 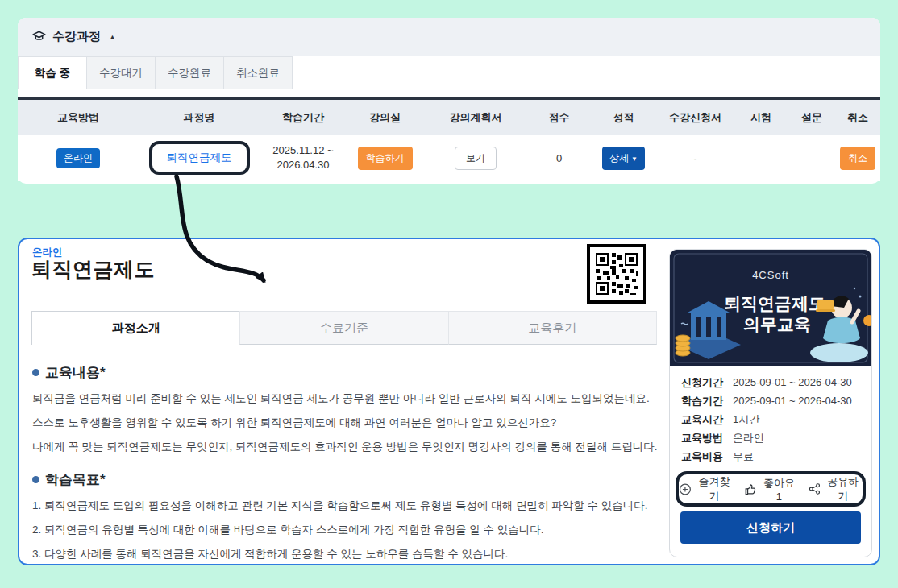 What do you see at coordinates (835, 489) in the screenshot?
I see `share-button: 공유하기` at bounding box center [835, 489].